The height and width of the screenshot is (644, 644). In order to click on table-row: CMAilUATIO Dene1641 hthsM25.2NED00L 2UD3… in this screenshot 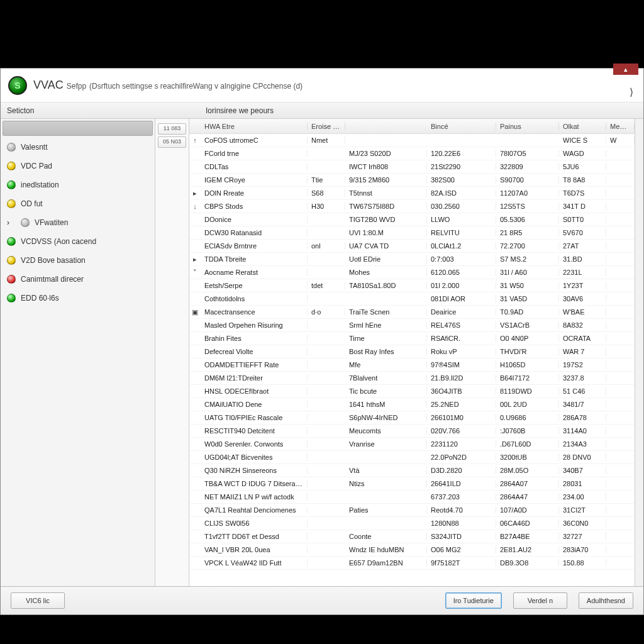, I will do `click(412, 405)`.